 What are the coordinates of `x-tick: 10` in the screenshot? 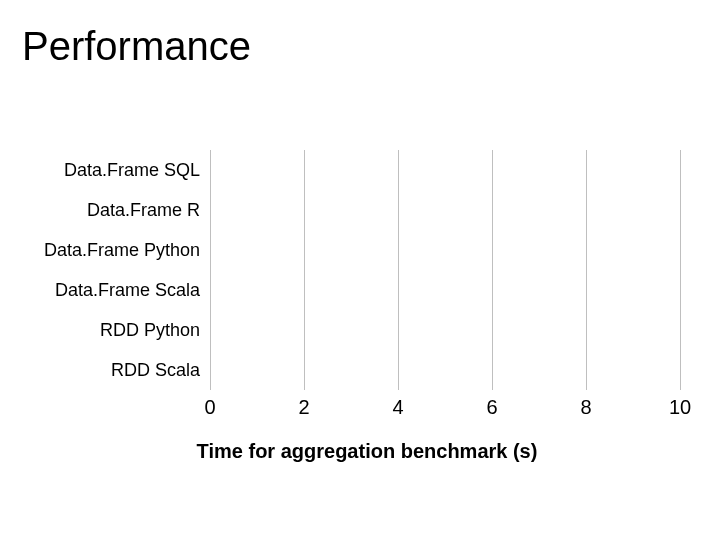 It's located at (680, 408).